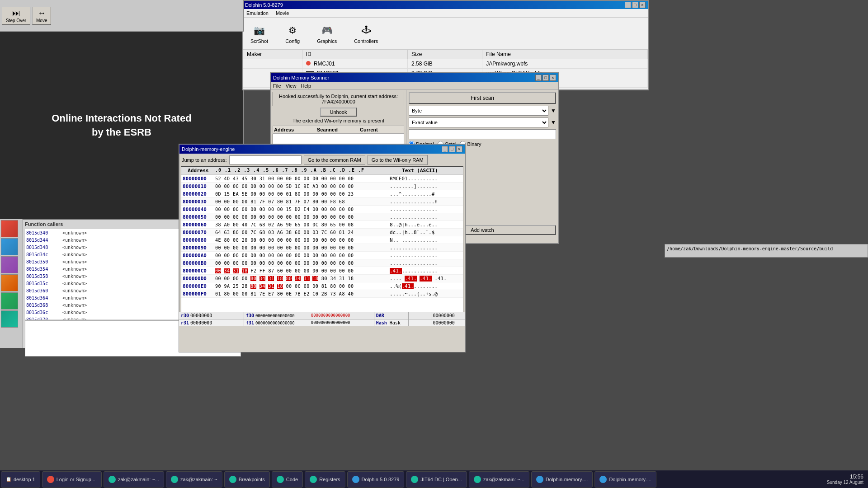 The width and height of the screenshot is (868, 488). What do you see at coordinates (565, 54) in the screenshot?
I see `col-filename: File Name` at bounding box center [565, 54].